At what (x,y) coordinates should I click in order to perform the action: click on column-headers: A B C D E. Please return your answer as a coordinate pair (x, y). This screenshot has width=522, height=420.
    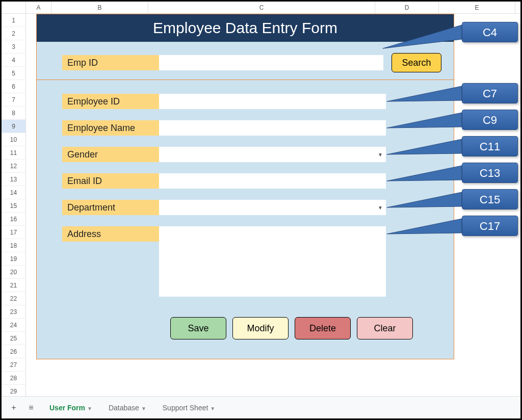
    Looking at the image, I should click on (261, 8).